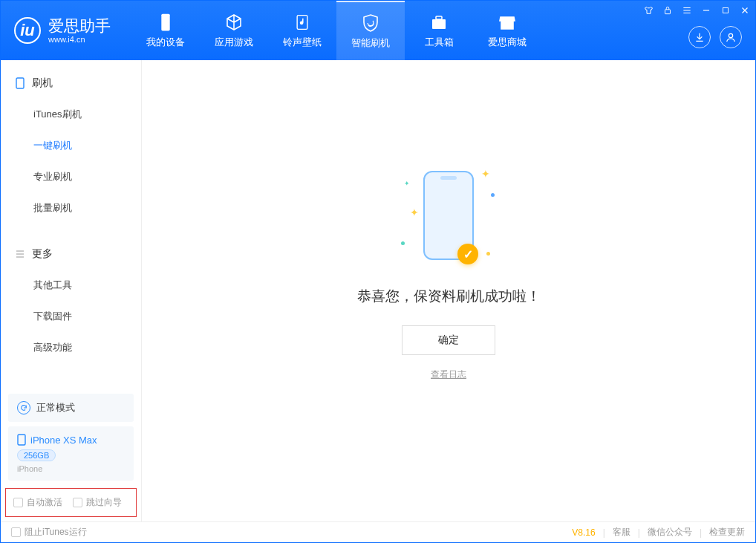 This screenshot has height=543, width=756. I want to click on phone-icon, so click(166, 22).